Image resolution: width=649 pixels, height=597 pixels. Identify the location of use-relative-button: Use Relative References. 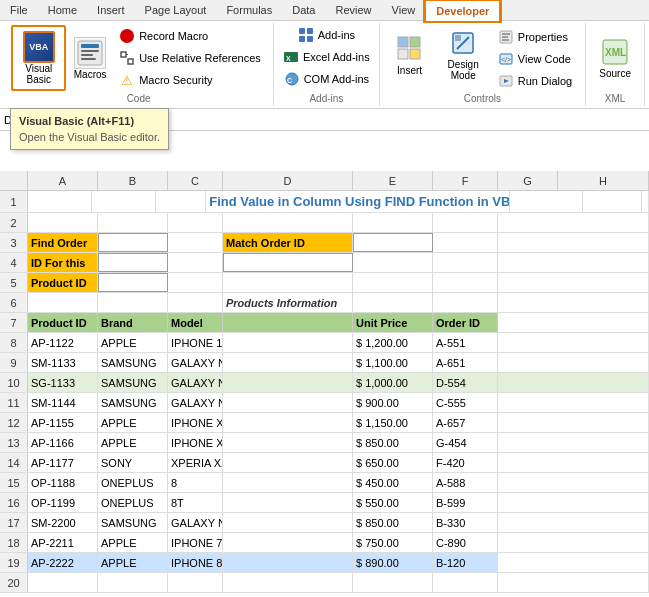
(190, 58).